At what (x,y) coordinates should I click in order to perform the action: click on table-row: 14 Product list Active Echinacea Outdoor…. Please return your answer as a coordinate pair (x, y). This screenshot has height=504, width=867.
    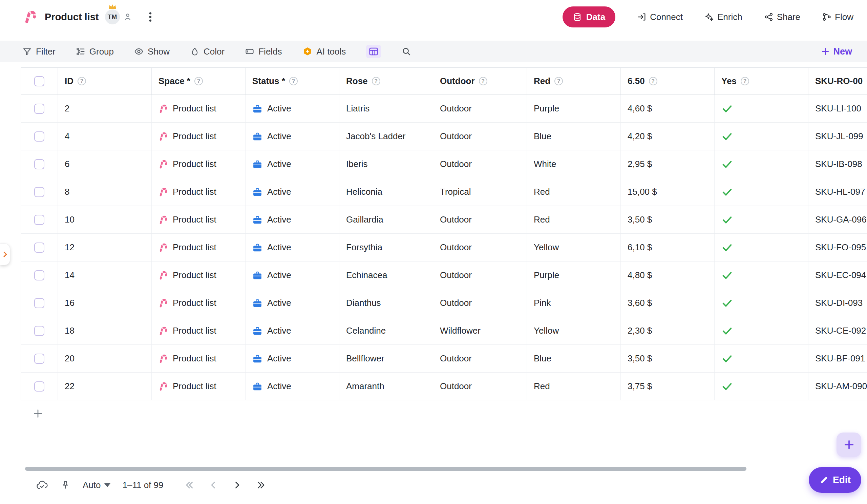
    Looking at the image, I should click on (444, 275).